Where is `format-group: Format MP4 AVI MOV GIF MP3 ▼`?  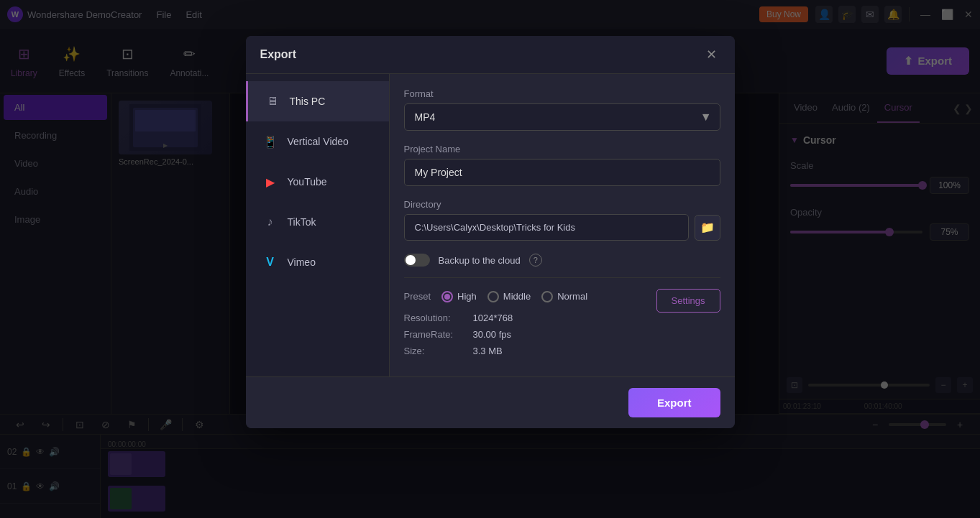
format-group: Format MP4 AVI MOV GIF MP3 ▼ is located at coordinates (562, 109).